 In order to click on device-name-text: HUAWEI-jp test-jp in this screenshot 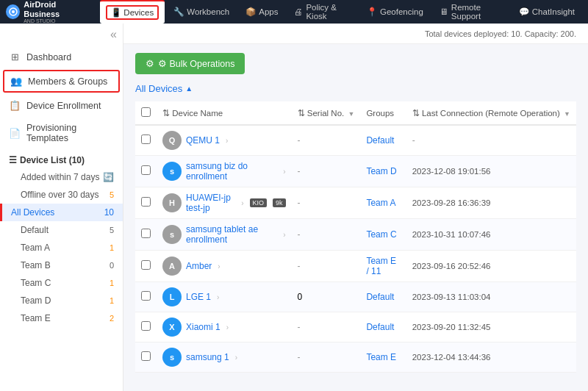, I will do `click(210, 203)`.